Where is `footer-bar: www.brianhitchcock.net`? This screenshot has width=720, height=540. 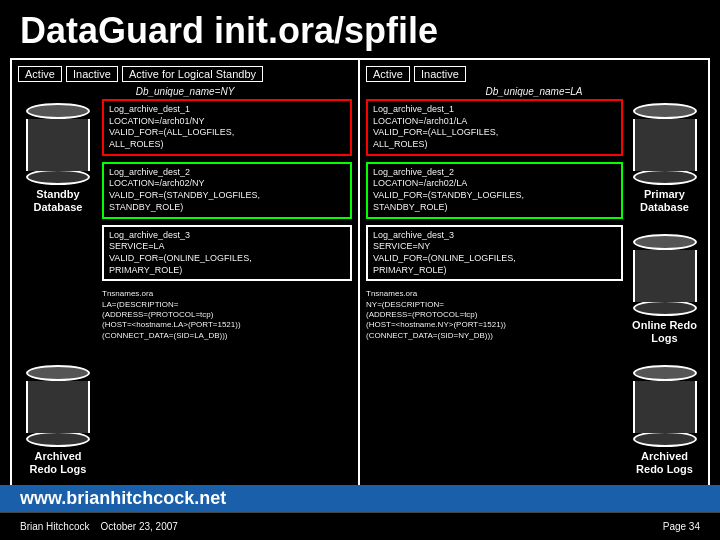 footer-bar: www.brianhitchcock.net is located at coordinates (360, 498).